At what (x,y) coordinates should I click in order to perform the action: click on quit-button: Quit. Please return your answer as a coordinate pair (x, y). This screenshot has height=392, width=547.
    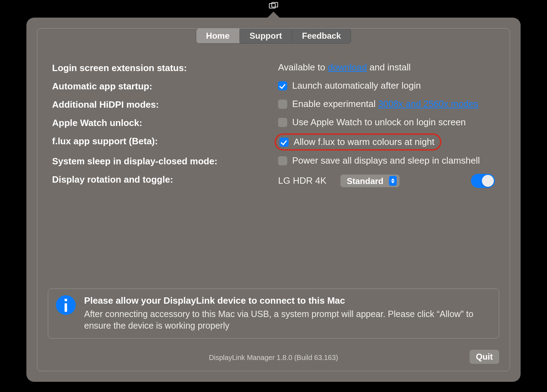
    Looking at the image, I should click on (484, 357).